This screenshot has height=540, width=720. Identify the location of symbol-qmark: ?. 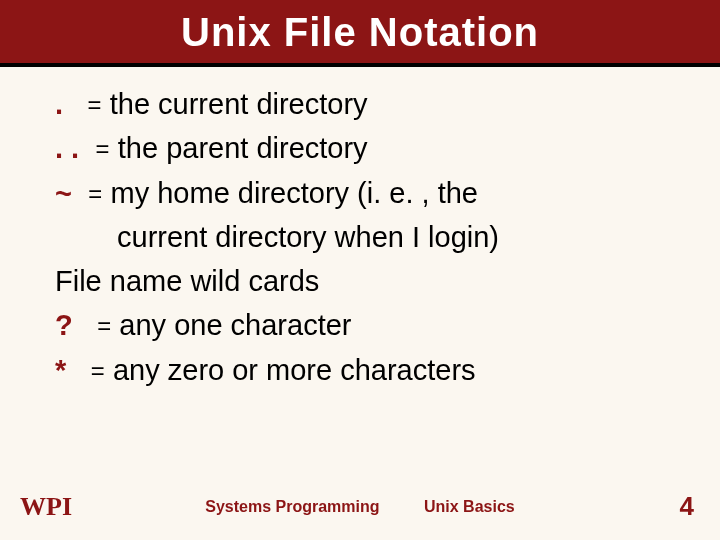
(64, 325).